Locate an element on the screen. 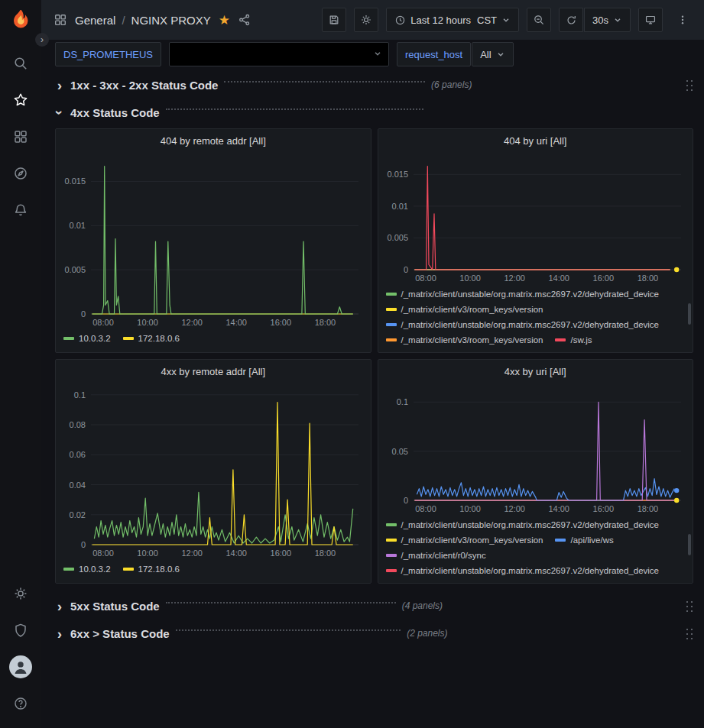 This screenshot has height=728, width=704. row-5xx-status-code: › 5xx Status Code (4 panels) is located at coordinates (375, 606).